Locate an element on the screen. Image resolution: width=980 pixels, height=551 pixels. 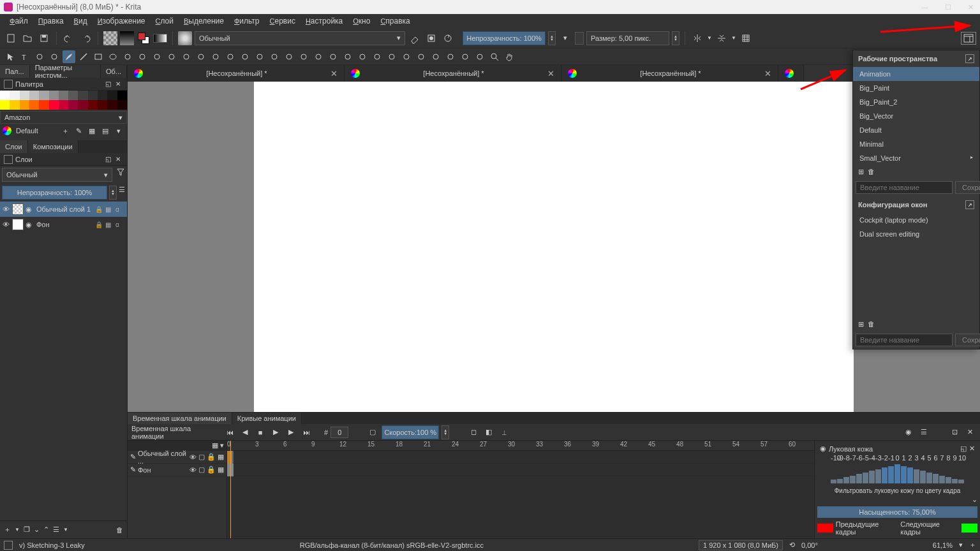
workspace-float-button: ↗ is located at coordinates (970, 59).